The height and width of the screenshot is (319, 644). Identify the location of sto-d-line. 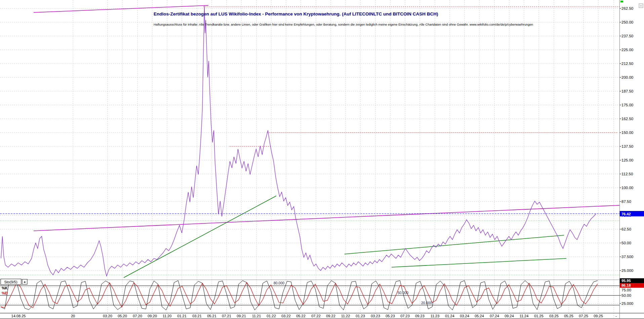
(299, 295).